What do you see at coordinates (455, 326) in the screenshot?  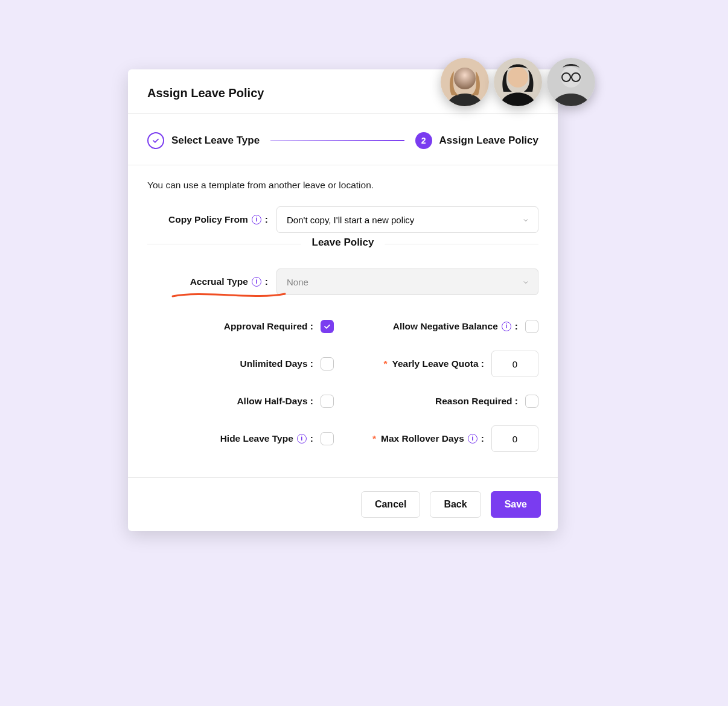 I see `allow-negative-balance-label: Allow Negative Balance i :` at bounding box center [455, 326].